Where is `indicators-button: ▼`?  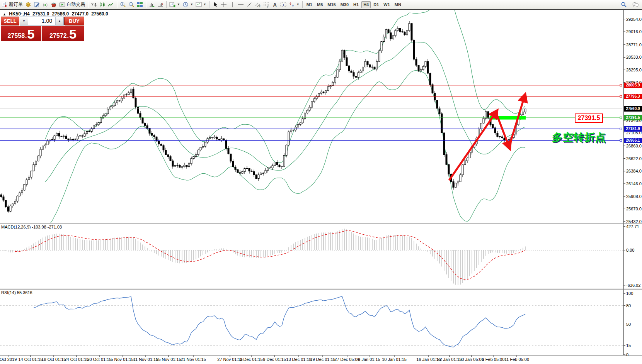
indicators-button: ▼ is located at coordinates (175, 5).